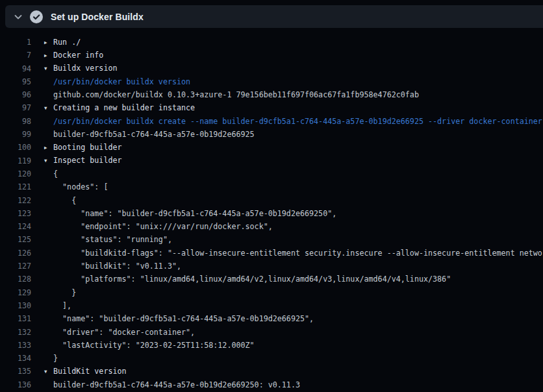 The width and height of the screenshot is (543, 392). Describe the element at coordinates (16, 332) in the screenshot. I see `line-number: 132` at that location.